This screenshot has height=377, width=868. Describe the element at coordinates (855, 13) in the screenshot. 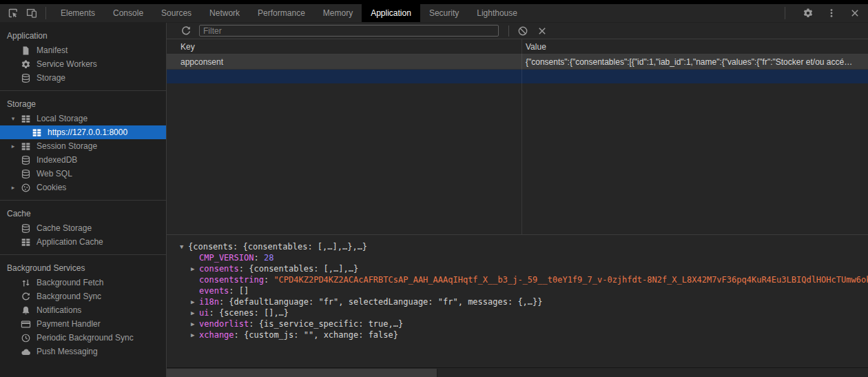

I see `close-devtools-icon` at that location.